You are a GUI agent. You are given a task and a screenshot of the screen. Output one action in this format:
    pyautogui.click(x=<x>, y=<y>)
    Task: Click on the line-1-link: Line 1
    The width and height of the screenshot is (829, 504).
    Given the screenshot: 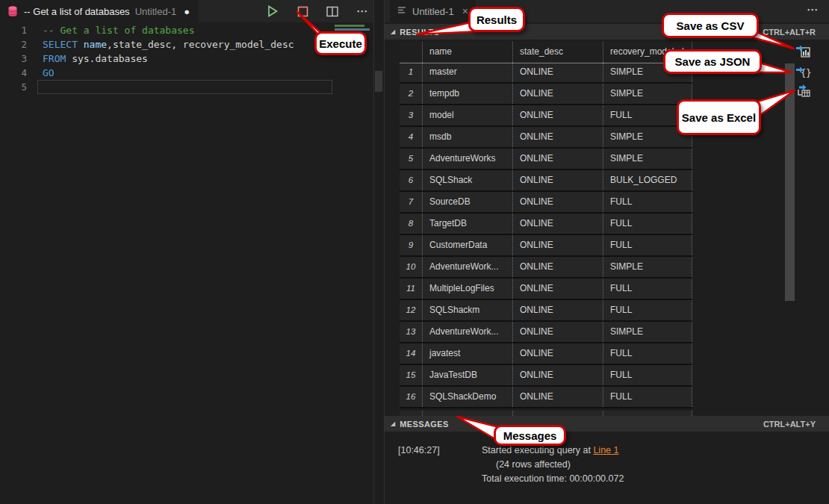 What is the action you would take?
    pyautogui.click(x=606, y=450)
    